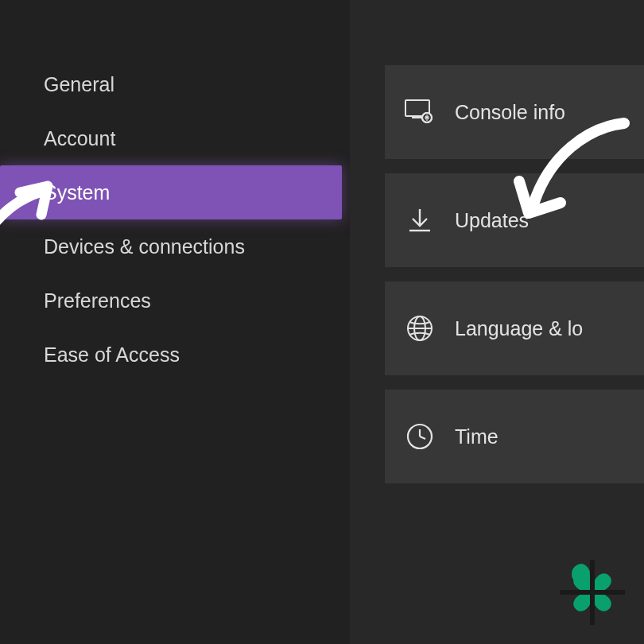 This screenshot has width=644, height=644. What do you see at coordinates (80, 138) in the screenshot?
I see `sidebar-item-label: Account` at bounding box center [80, 138].